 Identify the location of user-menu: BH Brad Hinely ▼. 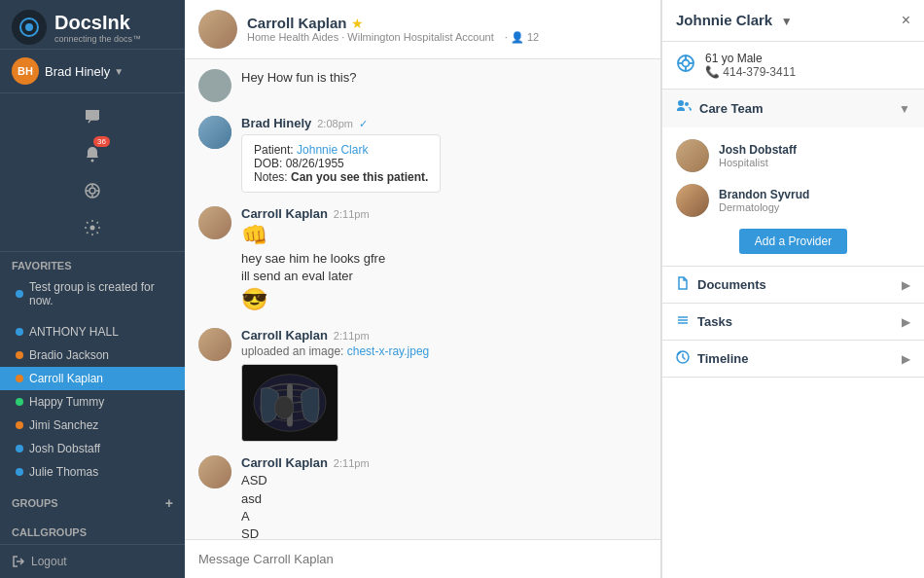
(92, 72).